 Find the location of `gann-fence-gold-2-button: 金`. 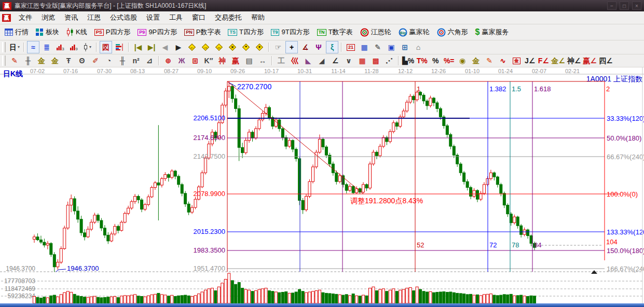

gann-fence-gold-2-button: 金 is located at coordinates (55, 61).